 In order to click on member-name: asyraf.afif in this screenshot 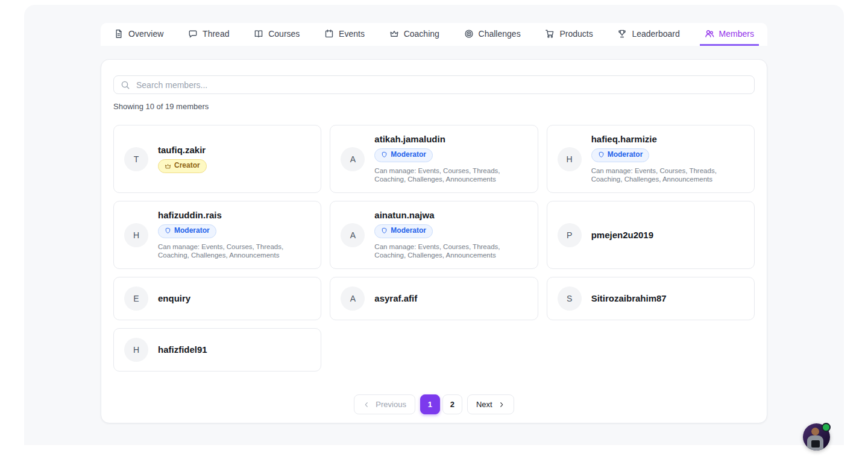, I will do `click(395, 299)`.